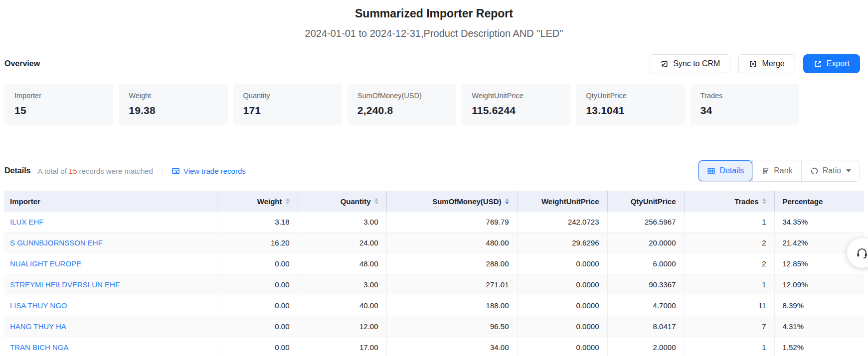 The image size is (868, 356). Describe the element at coordinates (59, 96) in the screenshot. I see `stat-label: Importer` at that location.